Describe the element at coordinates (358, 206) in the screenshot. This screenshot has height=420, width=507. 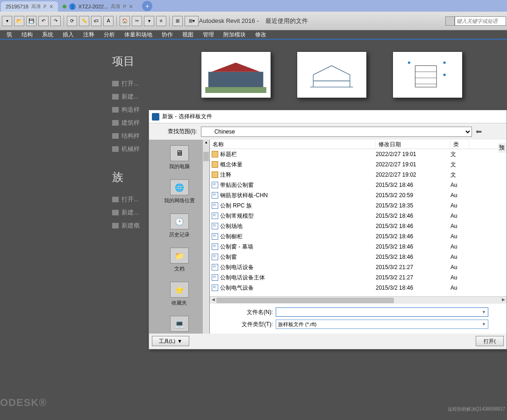
I see `file-row: 公制 RPC 族2015/3/2 18:35Au` at that location.